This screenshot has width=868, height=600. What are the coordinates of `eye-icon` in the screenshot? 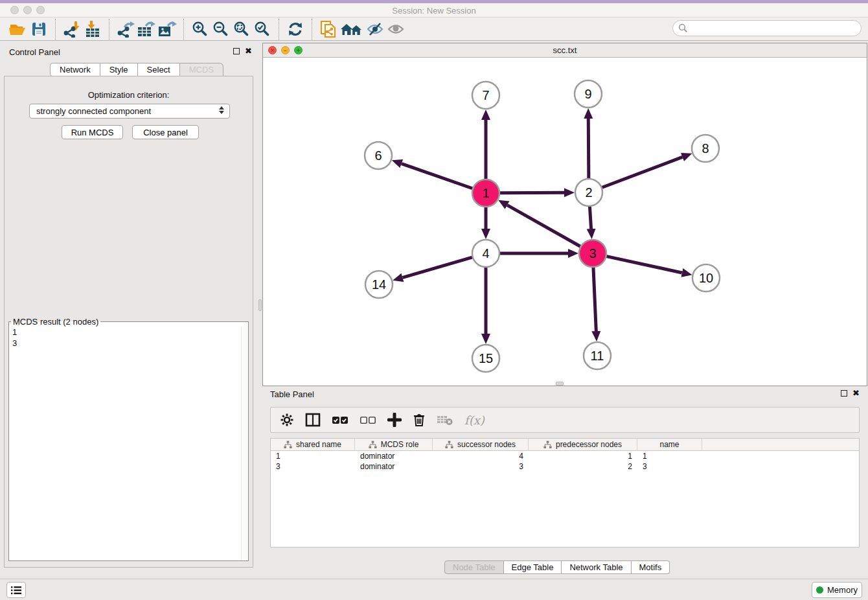 It's located at (396, 29).